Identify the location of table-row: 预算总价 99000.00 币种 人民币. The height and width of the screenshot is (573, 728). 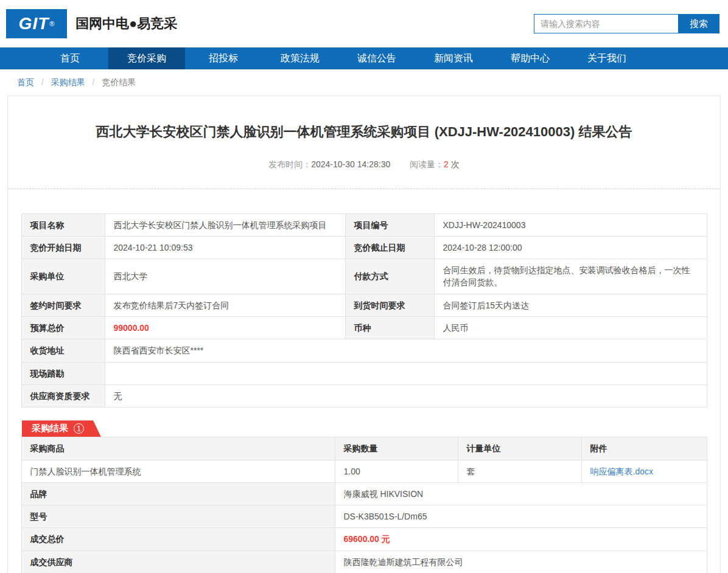
(364, 328).